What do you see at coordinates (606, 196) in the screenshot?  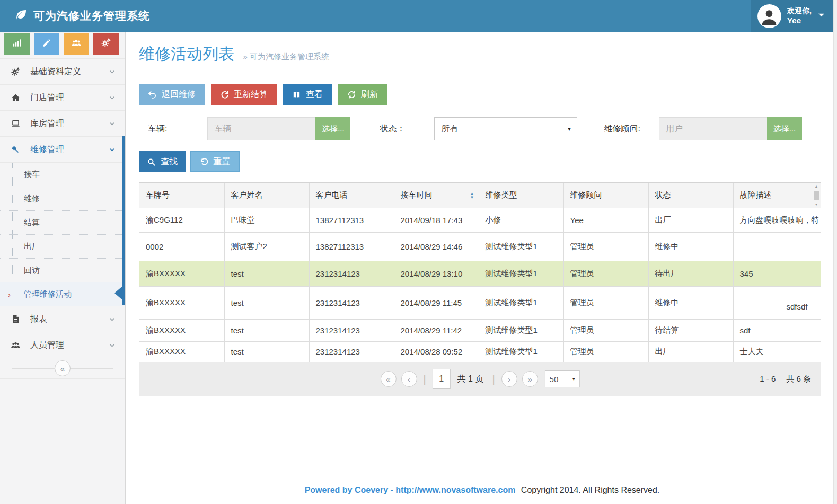 I see `column-header-advisor: 维修顾问` at bounding box center [606, 196].